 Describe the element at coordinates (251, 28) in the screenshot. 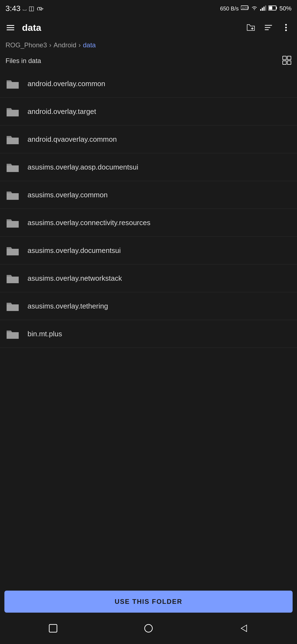

I see `new-folder-button` at that location.